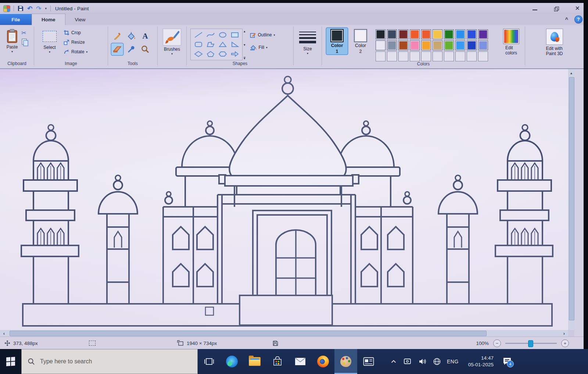 This screenshot has height=374, width=588. What do you see at coordinates (211, 54) in the screenshot?
I see `pentagon-shape-icon` at bounding box center [211, 54].